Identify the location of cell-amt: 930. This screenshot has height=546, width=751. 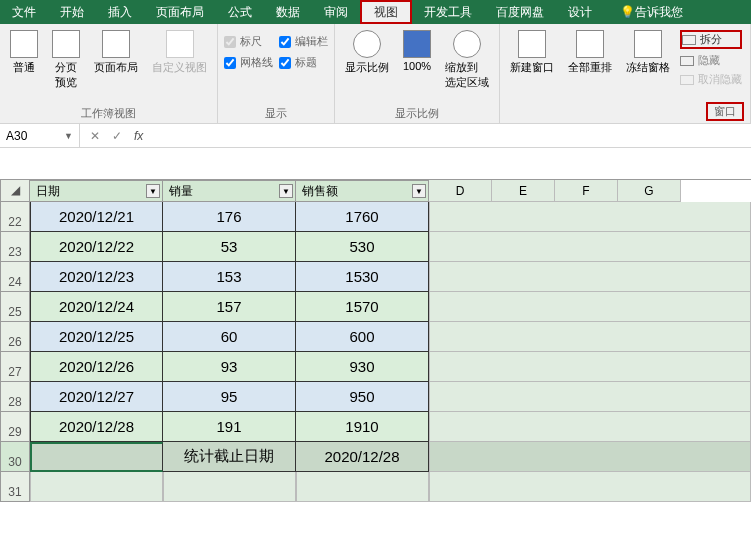
(362, 367).